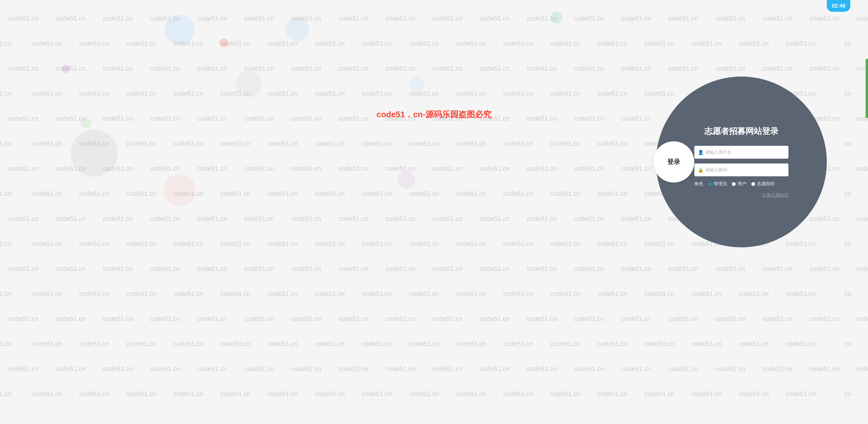 This screenshot has height=424, width=868. Describe the element at coordinates (741, 195) in the screenshot. I see `register-link: 注册志愿组织` at that location.